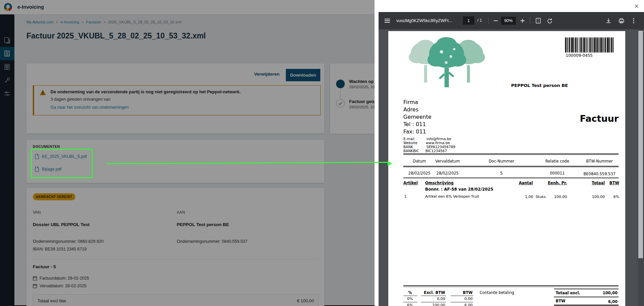  Describe the element at coordinates (340, 84) in the screenshot. I see `timeline-step-current-dot` at that location.